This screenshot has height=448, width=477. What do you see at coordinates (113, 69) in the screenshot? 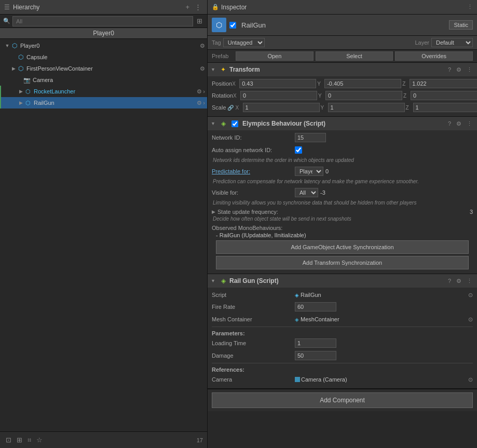
I see `firstperson-label: FirstPersonViewContainer` at bounding box center [113, 69].